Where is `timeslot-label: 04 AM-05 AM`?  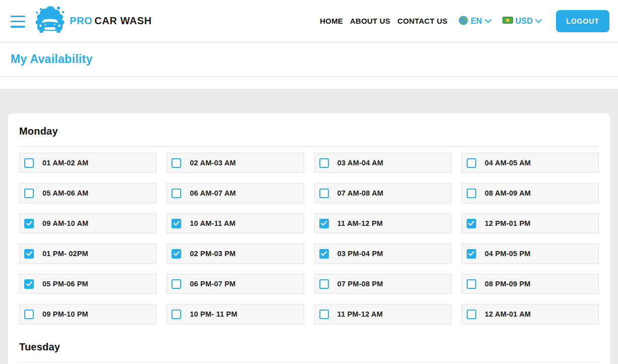
timeslot-label: 04 AM-05 AM is located at coordinates (508, 163).